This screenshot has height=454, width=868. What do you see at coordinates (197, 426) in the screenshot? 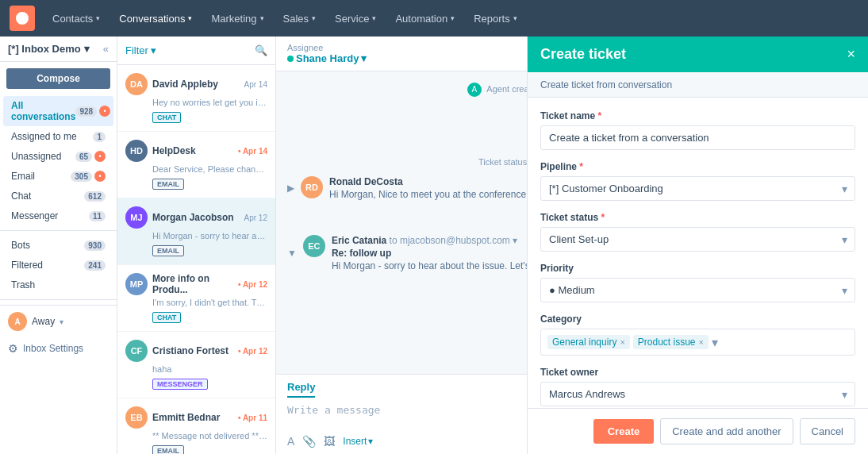
I see `conv-item-emmitt-bednar: EB Emmitt Bednar • Apr 11 ** Message not…` at bounding box center [197, 426].